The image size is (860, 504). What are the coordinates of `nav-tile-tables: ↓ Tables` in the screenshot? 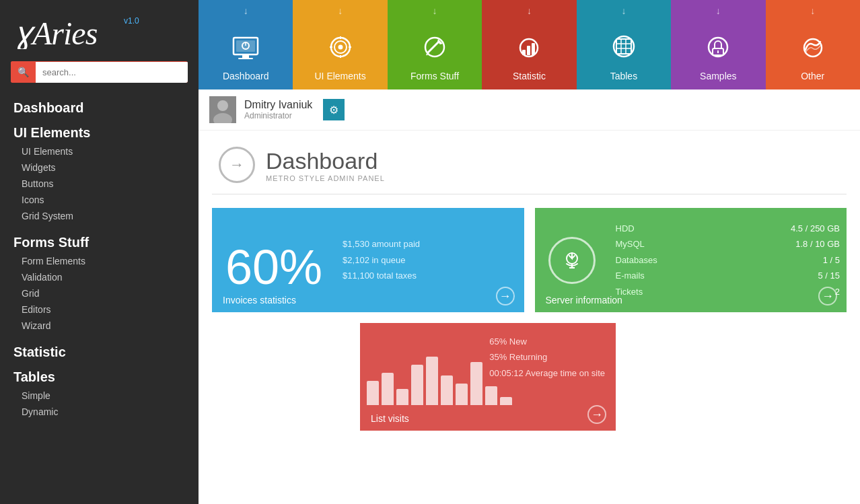 It's located at (624, 44).